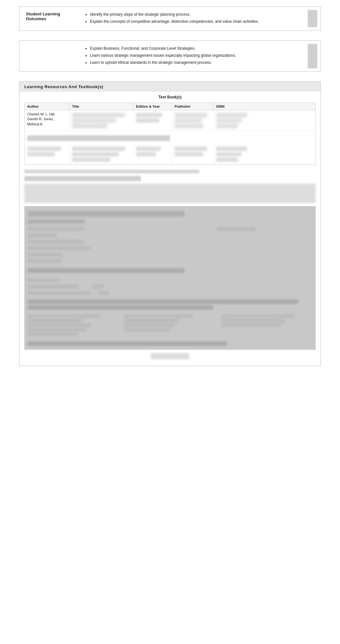 This screenshot has width=340, height=644. I want to click on table-header-row: Author Title Edition & Year Publisher IS…, so click(170, 106).